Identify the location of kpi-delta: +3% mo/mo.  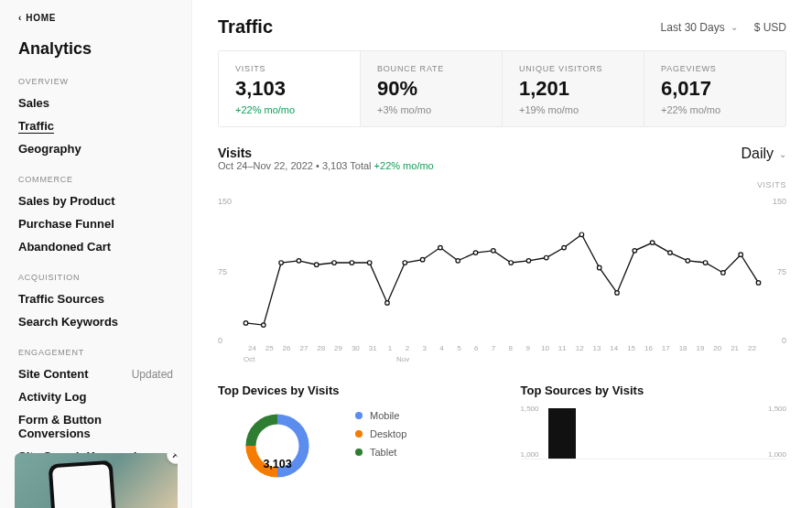
(431, 110).